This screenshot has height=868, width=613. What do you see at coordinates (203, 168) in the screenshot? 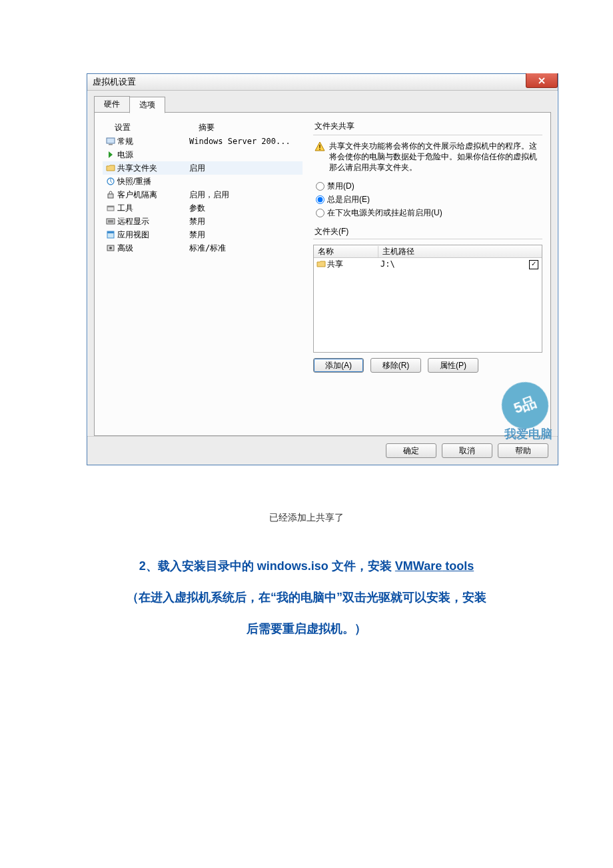
I see `settings-row-shared-folders: 共享文件夹 启用` at bounding box center [203, 168].